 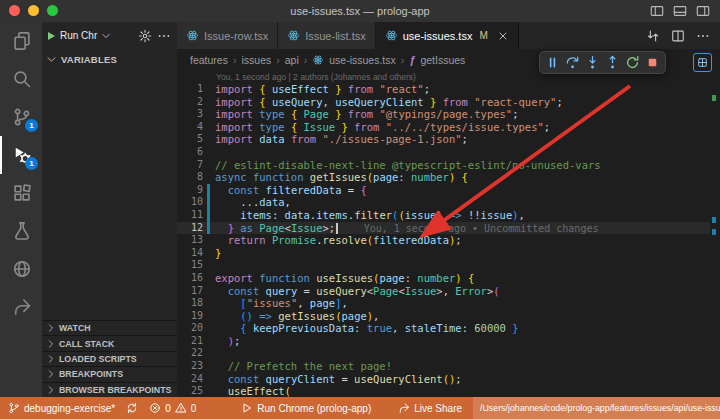 I want to click on code-line-16: 16export function useIssues(page: number…, so click(x=444, y=278).